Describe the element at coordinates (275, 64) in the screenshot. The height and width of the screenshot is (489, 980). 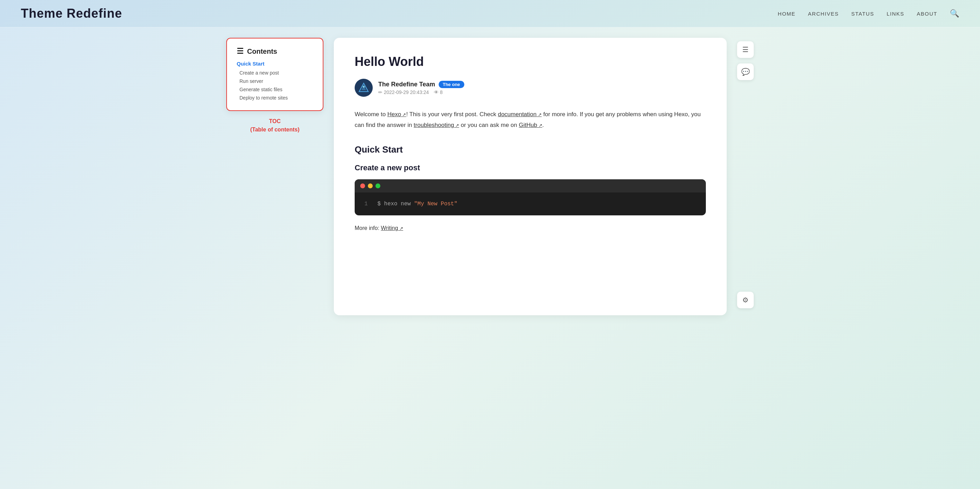
I see `toc-active-item: Quick Start` at that location.